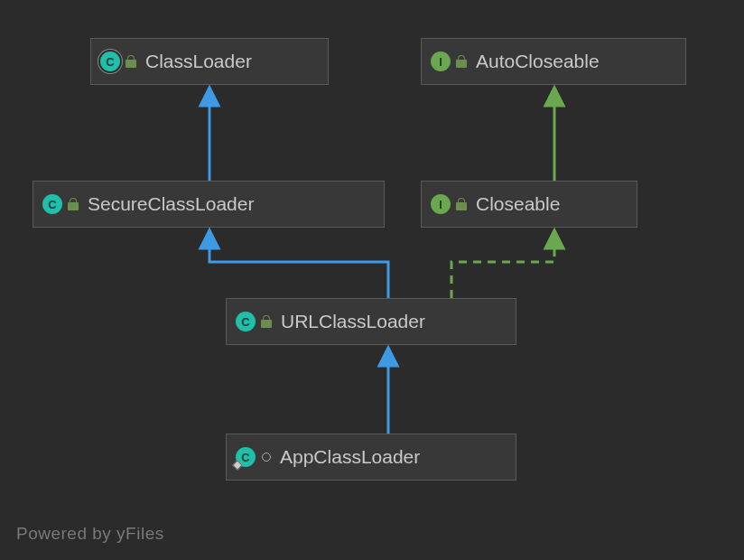 The width and height of the screenshot is (744, 560). Describe the element at coordinates (553, 61) in the screenshot. I see `node-autocloseable: AutoCloseable` at that location.